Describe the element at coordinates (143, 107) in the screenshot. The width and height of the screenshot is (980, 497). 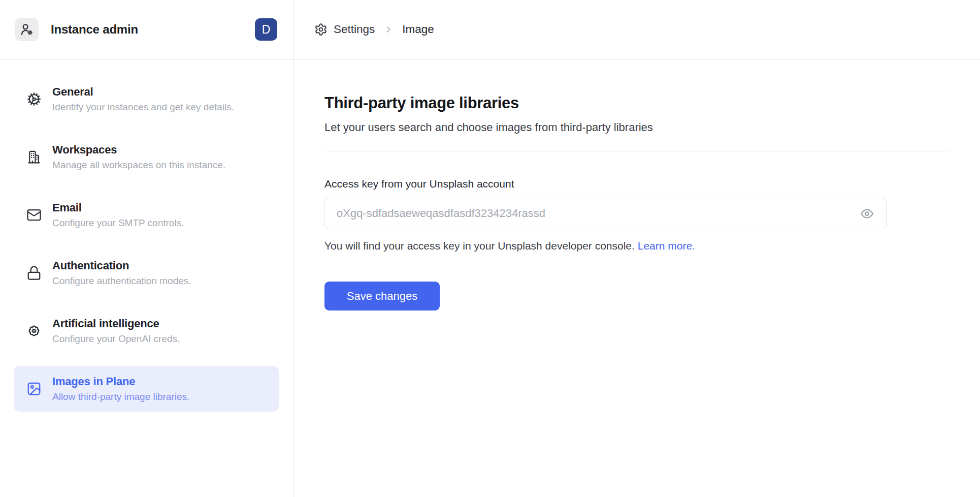
I see `sidebar-item-description: Identify your instances and get key deta…` at that location.